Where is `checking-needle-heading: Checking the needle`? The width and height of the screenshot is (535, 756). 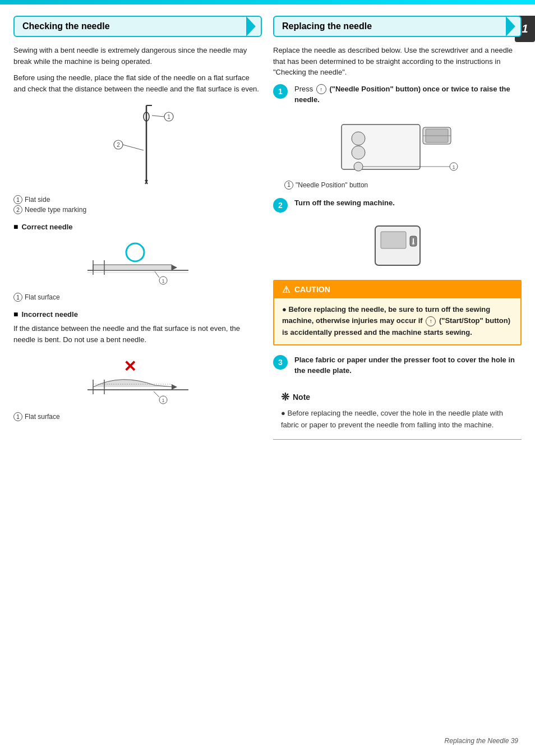 checking-needle-heading: Checking the needle is located at coordinates (138, 26).